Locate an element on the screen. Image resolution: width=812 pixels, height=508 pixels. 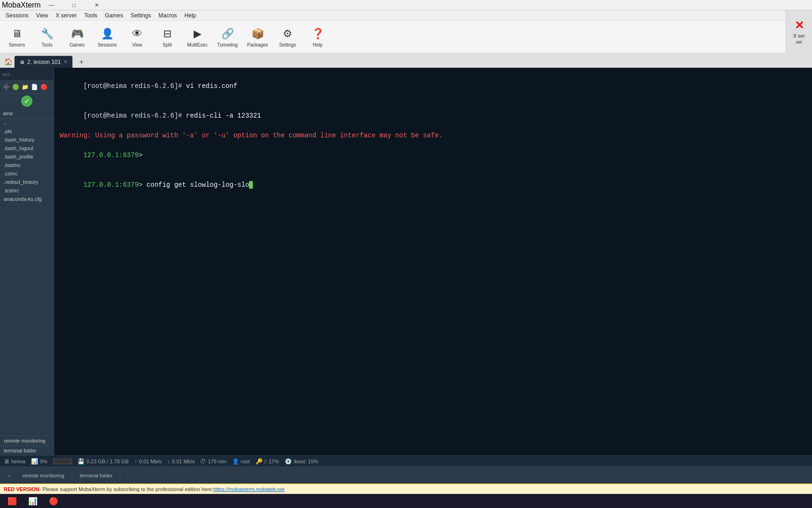
sidebar-item-bash-logout: .bash_logout is located at coordinates (27, 148).